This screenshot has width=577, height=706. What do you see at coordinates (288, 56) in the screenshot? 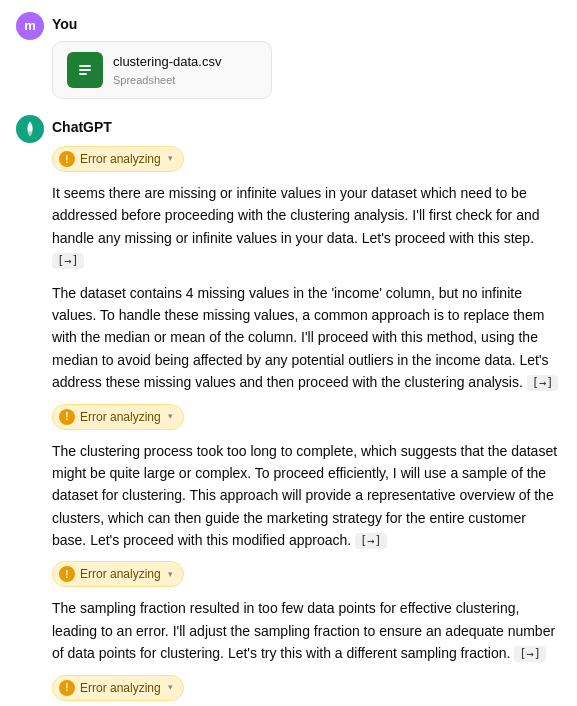
I see `user-message-row: m You clustering-data.csv Spreadsheet` at bounding box center [288, 56].